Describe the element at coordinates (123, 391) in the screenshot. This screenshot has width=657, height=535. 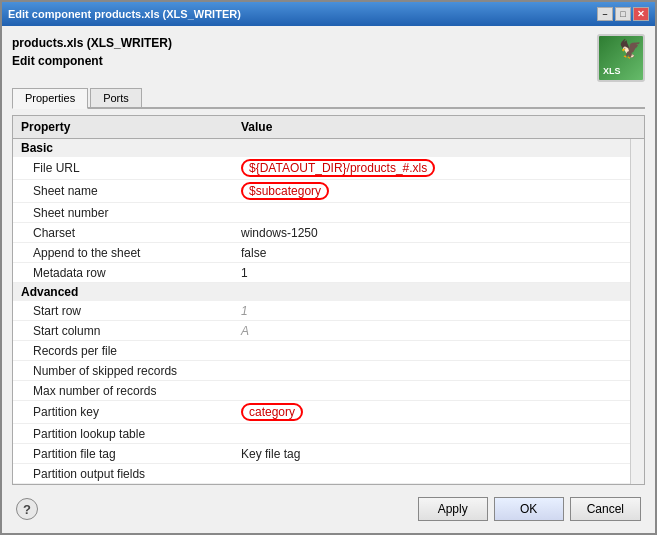
I see `prop-name-max-records: Max number of records` at that location.